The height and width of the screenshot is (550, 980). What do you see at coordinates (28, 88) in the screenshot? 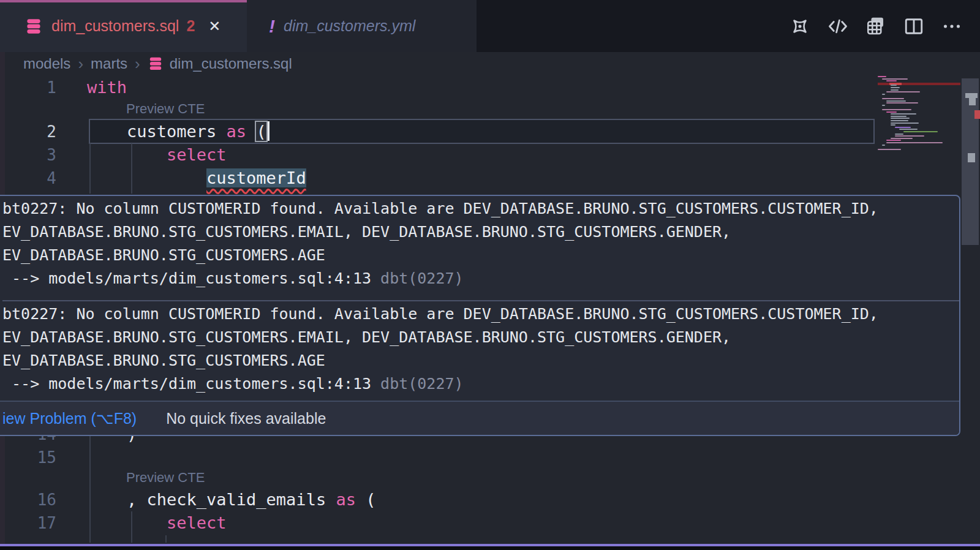
I see `line-number-1: 1` at bounding box center [28, 88].